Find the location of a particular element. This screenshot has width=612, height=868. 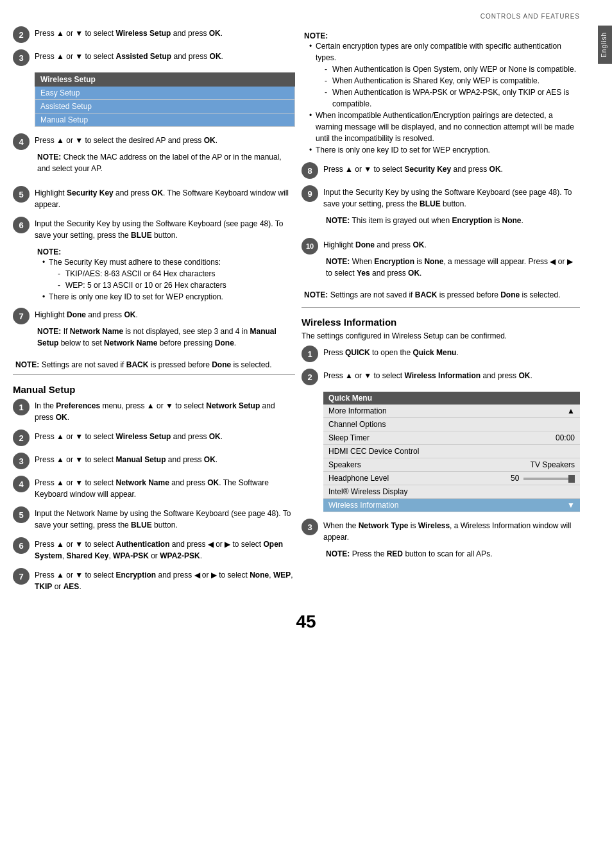

headphone-slider is located at coordinates (549, 479).